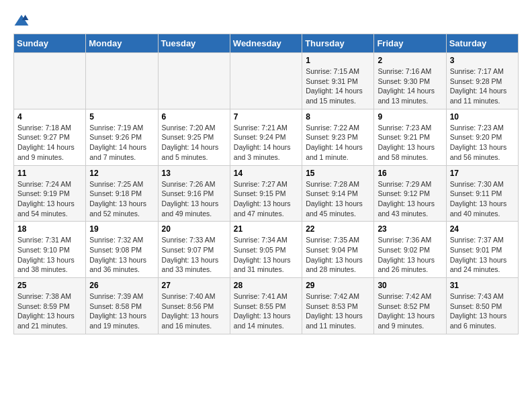 The image size is (532, 411). I want to click on day-cell: 12Sunrise: 7:25 AM Sunset: 9:18 PM Dayli…, so click(122, 193).